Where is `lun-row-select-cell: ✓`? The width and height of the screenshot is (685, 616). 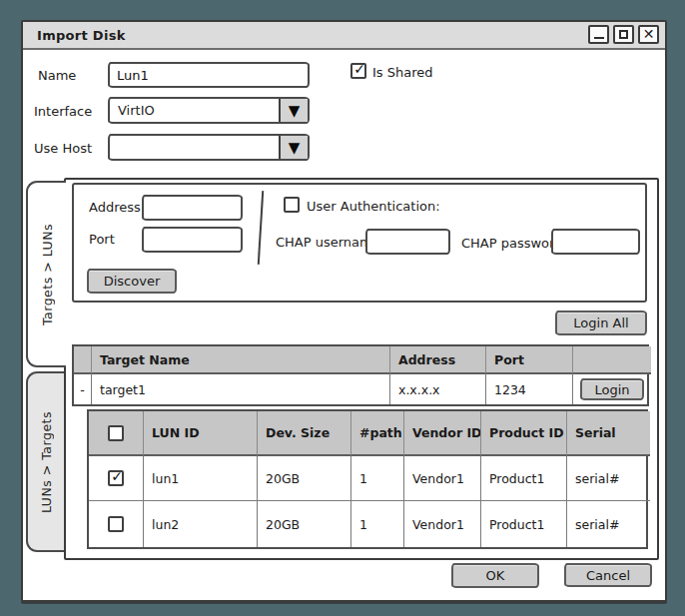
lun-row-select-cell: ✓ is located at coordinates (116, 479).